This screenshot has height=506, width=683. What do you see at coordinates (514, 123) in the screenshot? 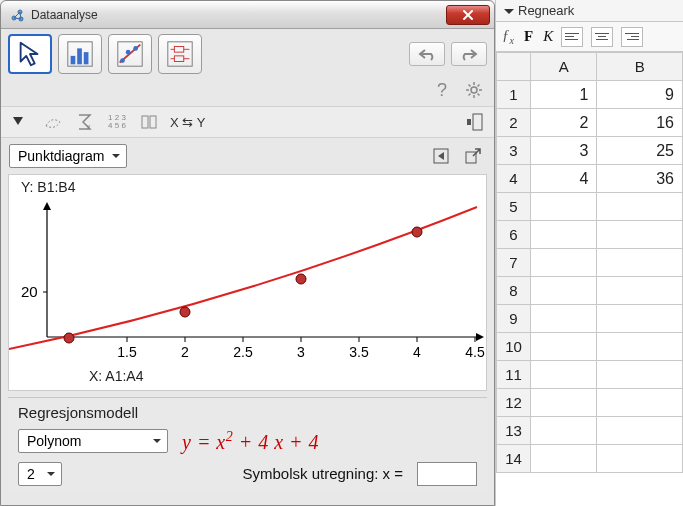
I see `row-header: 2` at bounding box center [514, 123].